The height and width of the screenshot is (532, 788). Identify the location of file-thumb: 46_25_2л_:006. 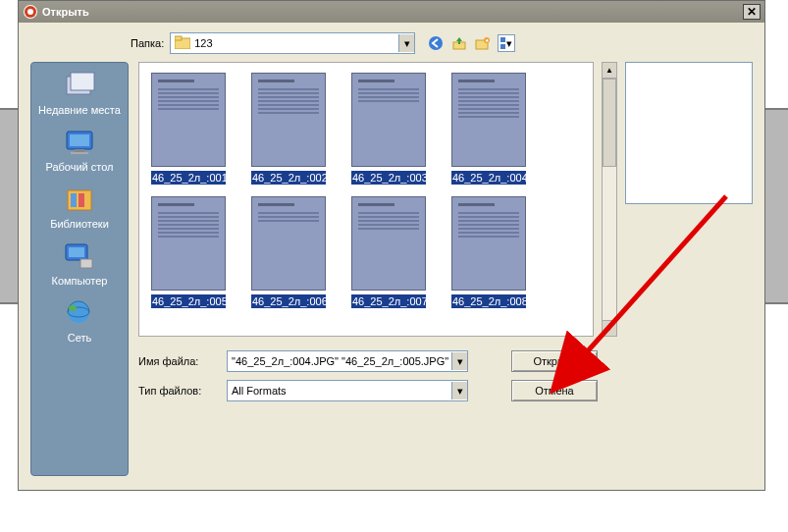
(289, 252).